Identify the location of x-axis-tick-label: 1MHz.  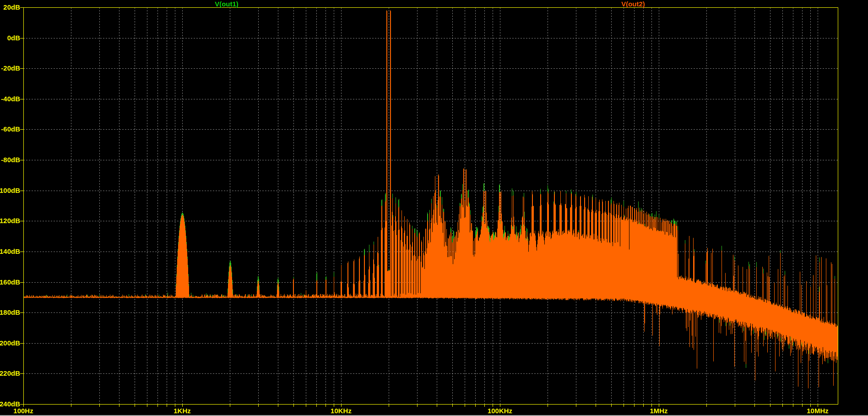
(658, 411).